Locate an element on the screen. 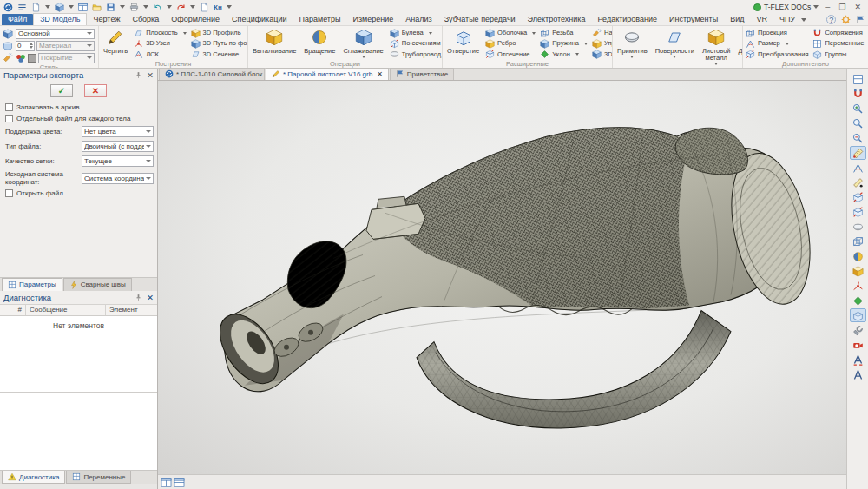 Image resolution: width=868 pixels, height=489 pixels. style-preset-combo: Основной is located at coordinates (56, 34).